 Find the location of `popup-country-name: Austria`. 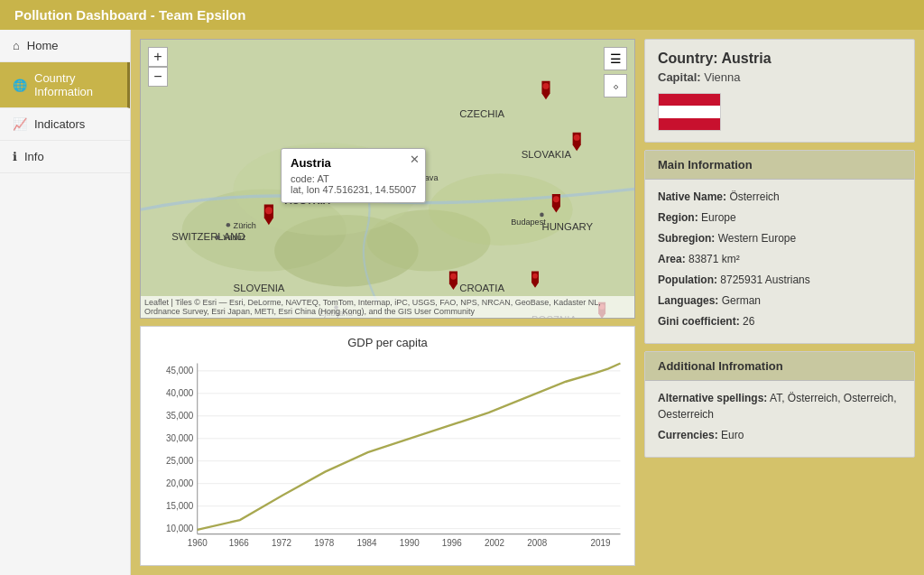

popup-country-name: Austria is located at coordinates (354, 162).